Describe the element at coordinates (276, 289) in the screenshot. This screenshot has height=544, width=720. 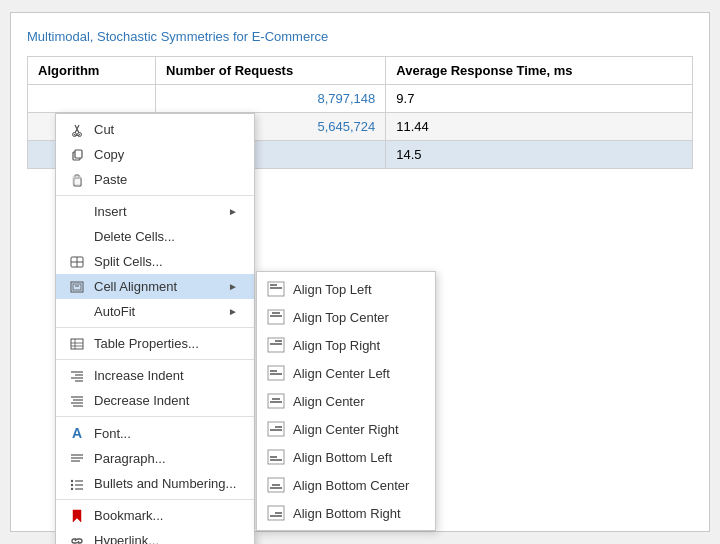
I see `align-top-left-icon` at that location.